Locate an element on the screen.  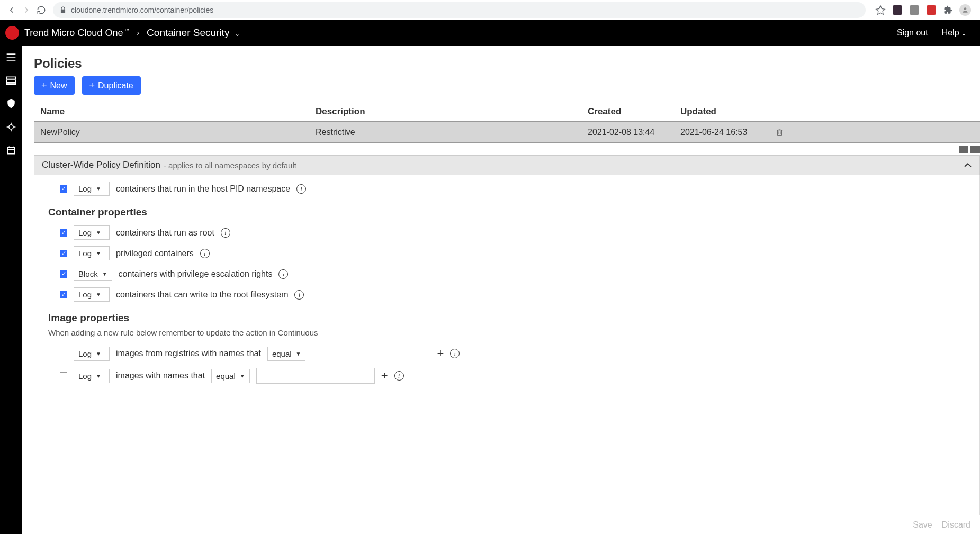
table-row: NewPolicy Restrictive 2021-02-08 13:44 2… is located at coordinates (507, 132).